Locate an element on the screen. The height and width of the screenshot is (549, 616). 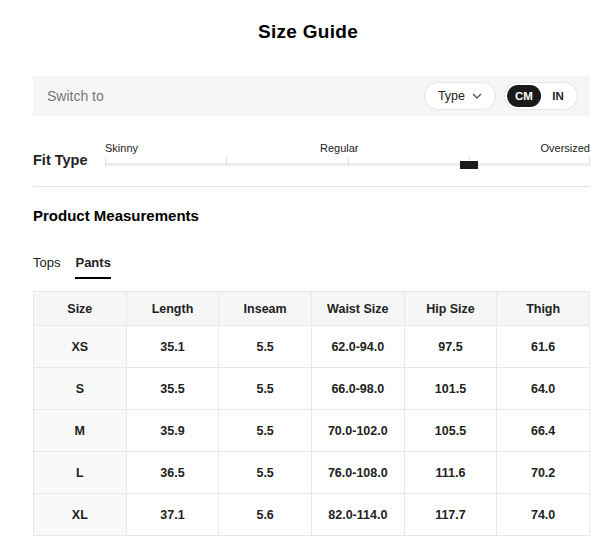
value-cell: 76.0-108.0 is located at coordinates (358, 473).